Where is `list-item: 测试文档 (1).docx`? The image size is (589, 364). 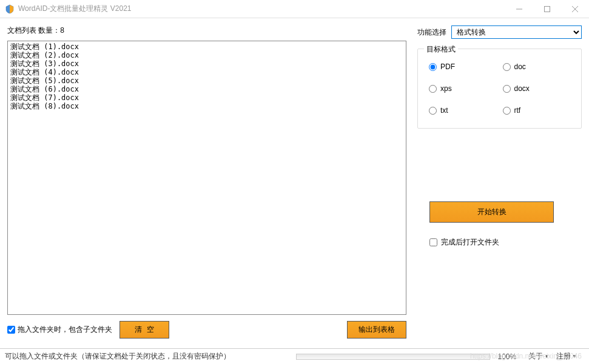 list-item: 测试文档 (1).docx is located at coordinates (207, 47).